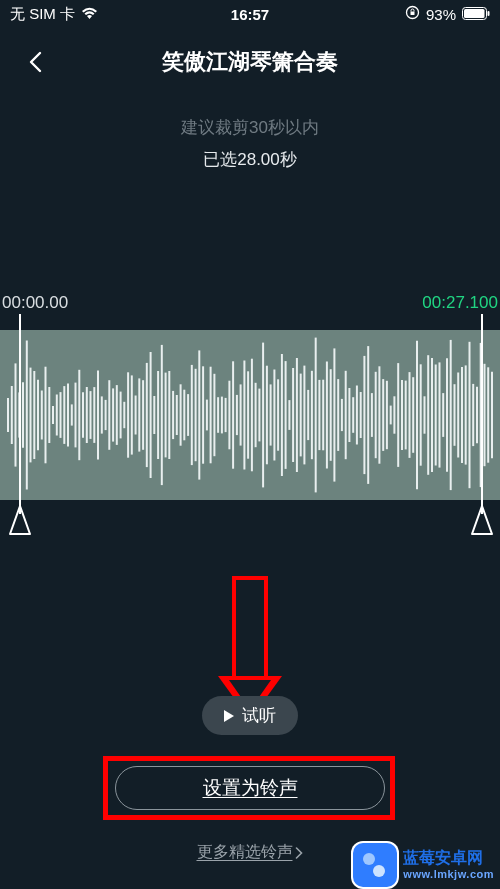  I want to click on trim-handle-left, so click(20, 522).